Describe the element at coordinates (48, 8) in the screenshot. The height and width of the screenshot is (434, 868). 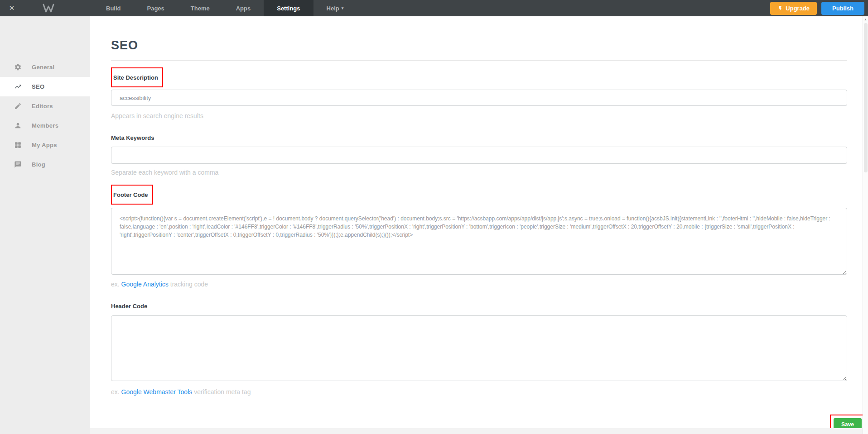
I see `weebly-w-icon` at that location.